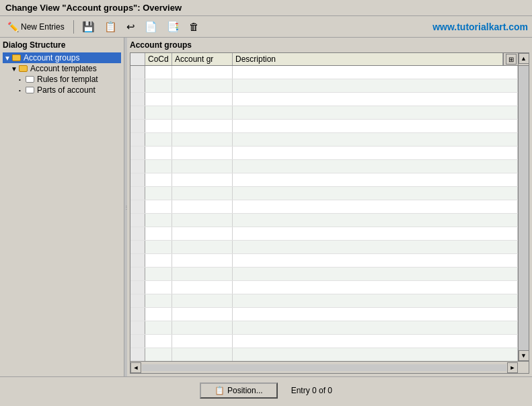  What do you see at coordinates (512, 368) in the screenshot?
I see `hscroll-right-btn: ►` at bounding box center [512, 368].